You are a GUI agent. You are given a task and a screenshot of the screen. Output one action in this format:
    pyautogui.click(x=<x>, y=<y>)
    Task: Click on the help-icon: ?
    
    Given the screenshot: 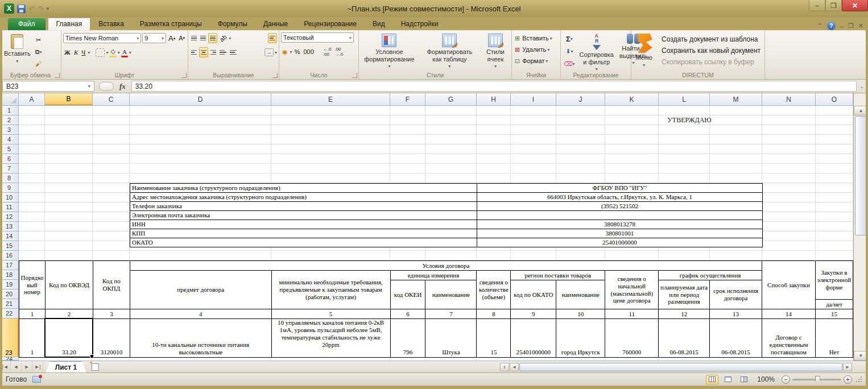 What is the action you would take?
    pyautogui.click(x=832, y=26)
    